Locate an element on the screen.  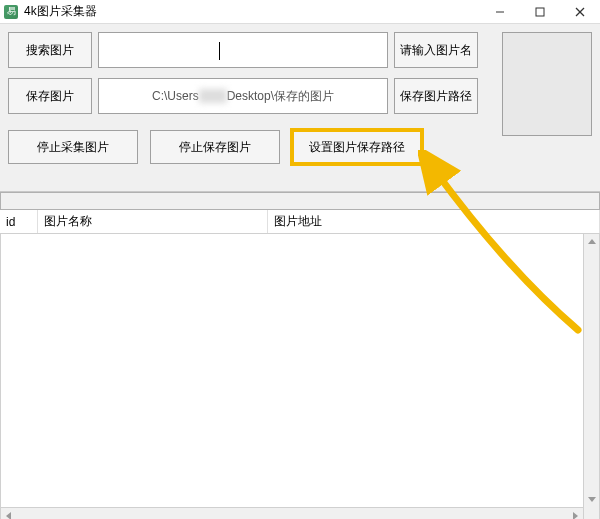
search-button: 搜索图片 is located at coordinates (50, 50).